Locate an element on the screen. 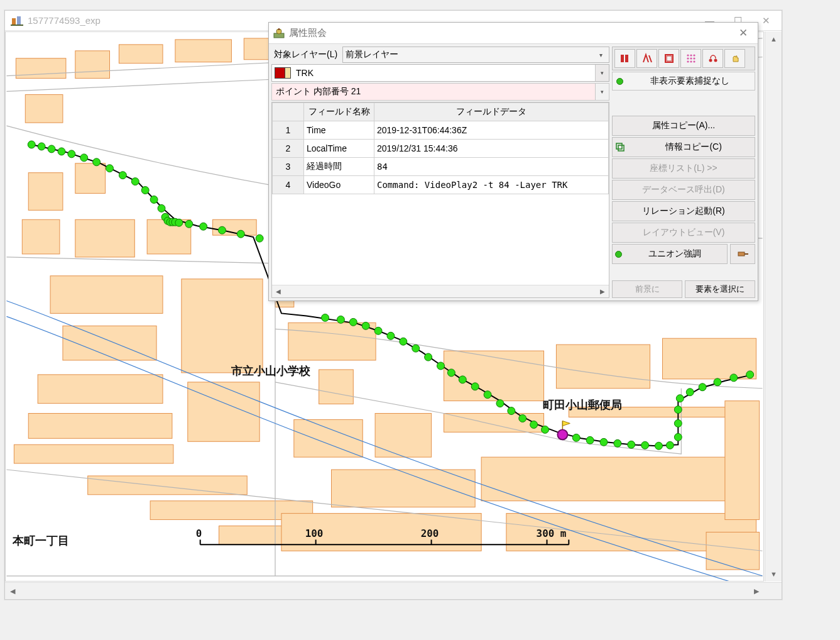 This screenshot has width=840, height=640. tool-row is located at coordinates (684, 58).